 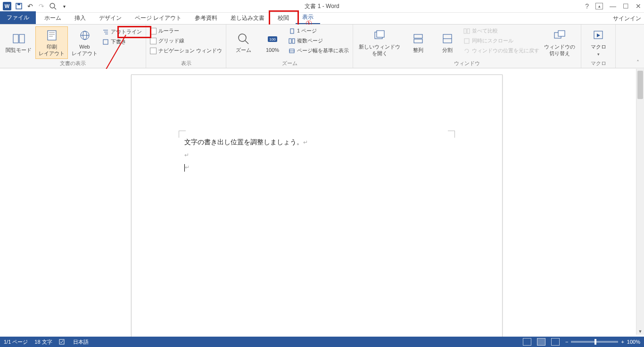 What do you see at coordinates (206, 18) in the screenshot?
I see `tab-references: 参考資料` at bounding box center [206, 18].